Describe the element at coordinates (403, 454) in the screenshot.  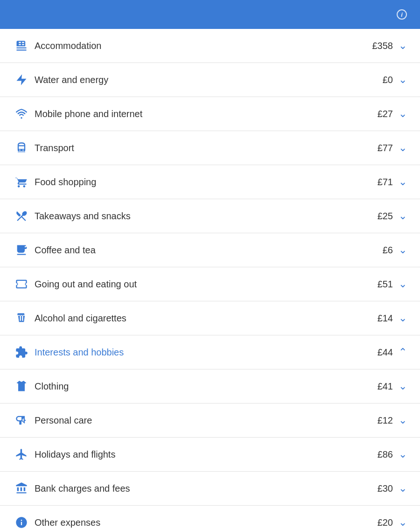
I see `chevron-holidays` at that location.